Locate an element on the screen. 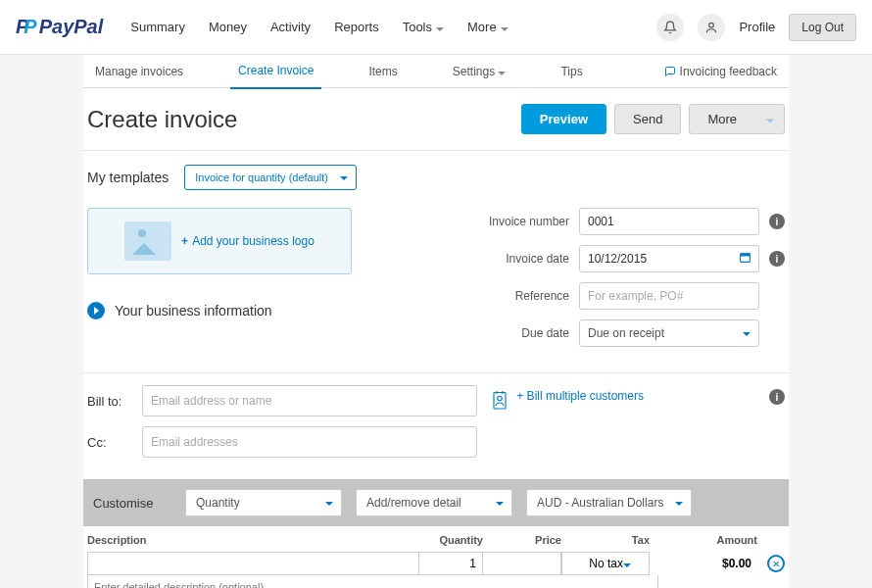  invoice-date-label: Invoice date is located at coordinates (515, 259).